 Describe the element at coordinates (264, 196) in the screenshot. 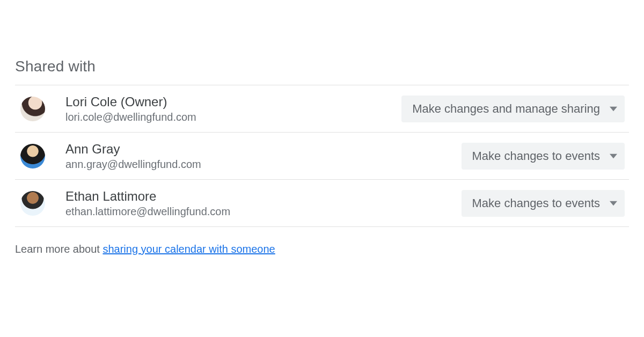

I see `person-name: Ethan Lattimore` at that location.